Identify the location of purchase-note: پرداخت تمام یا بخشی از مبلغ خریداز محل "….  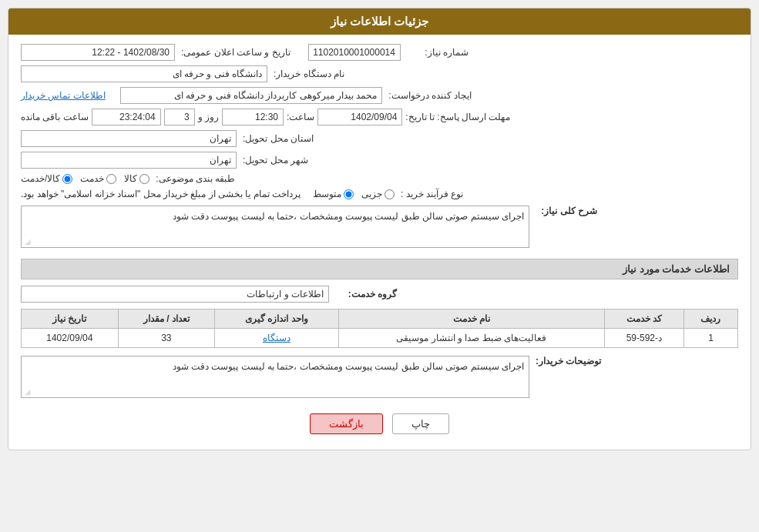
(160, 194).